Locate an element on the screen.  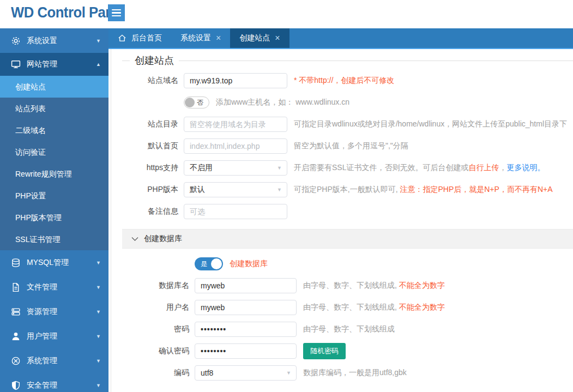
tab-label: 系统设置 is located at coordinates (196, 38).